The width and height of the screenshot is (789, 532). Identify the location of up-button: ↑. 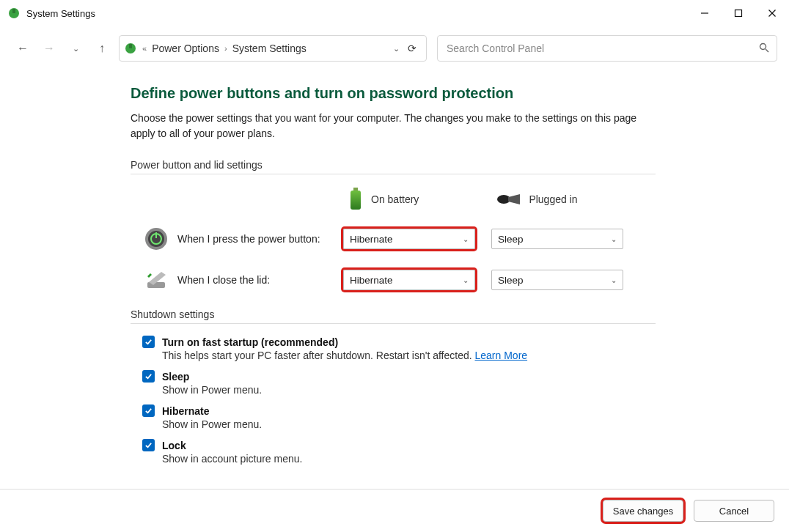
(102, 48).